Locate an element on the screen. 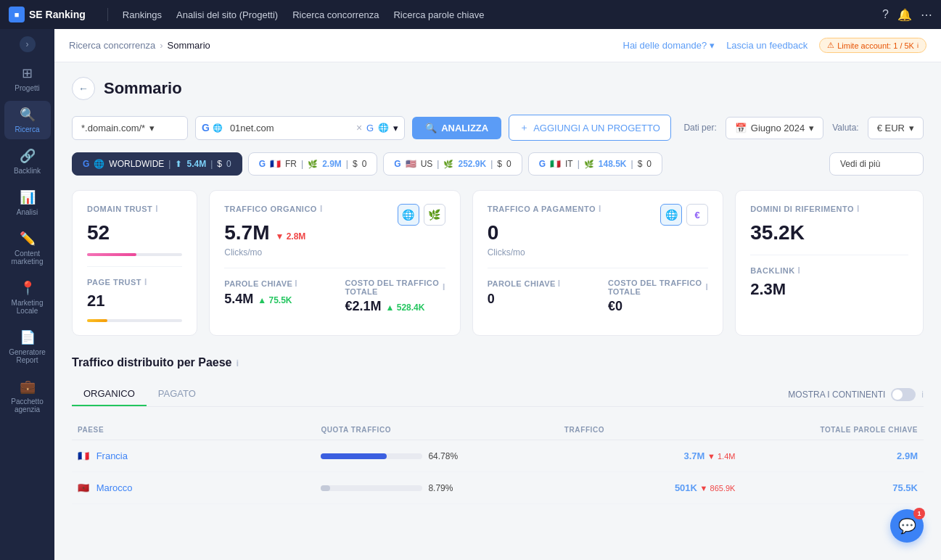 The height and width of the screenshot is (560, 941). clear-icon: × is located at coordinates (359, 128).